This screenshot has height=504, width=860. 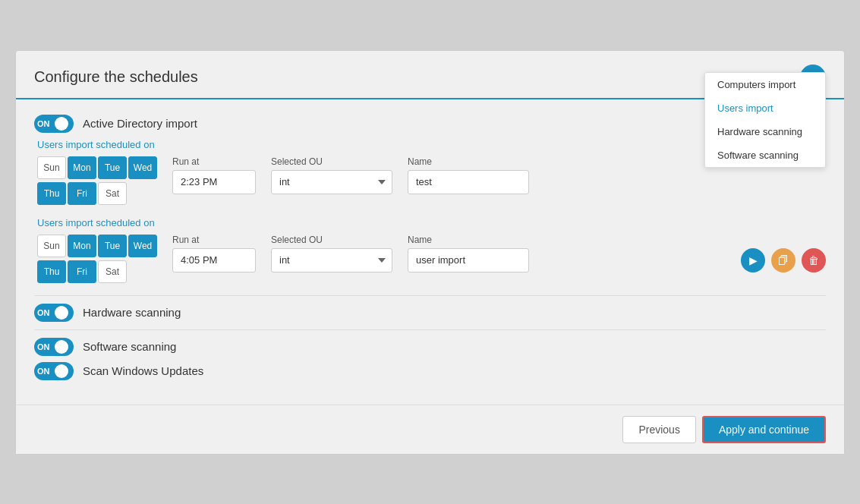 I want to click on ad-import-toggle-label: ON, so click(x=44, y=124).